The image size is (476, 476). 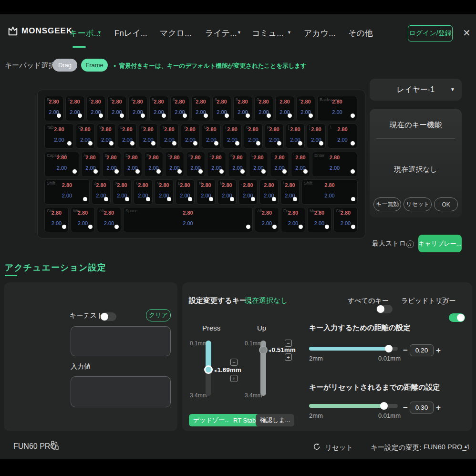 I want to click on key-f: F2.802.00, so click(x=154, y=164).